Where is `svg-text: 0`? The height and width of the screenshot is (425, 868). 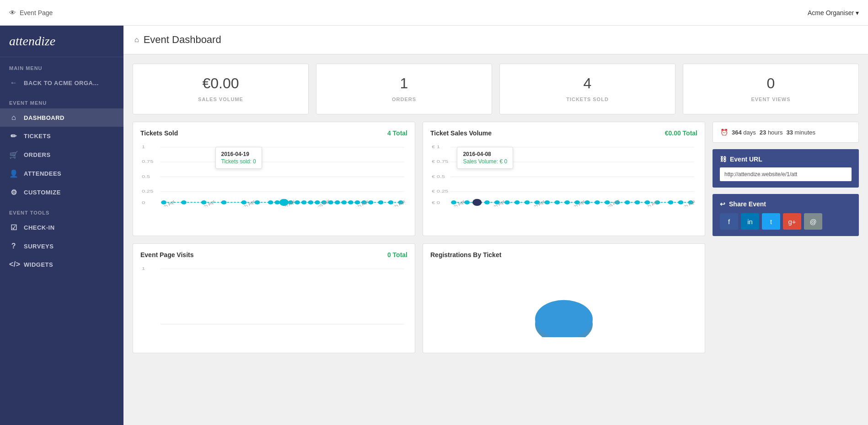 svg-text: 0 is located at coordinates (144, 202).